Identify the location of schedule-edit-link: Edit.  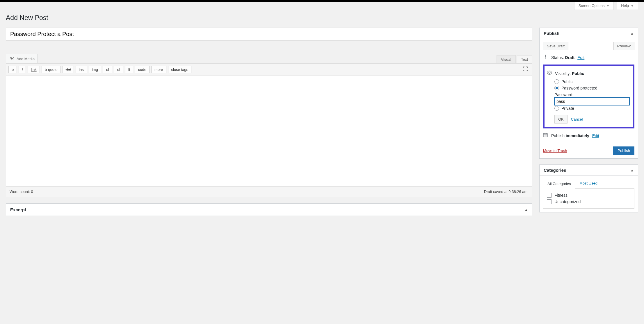
(596, 136).